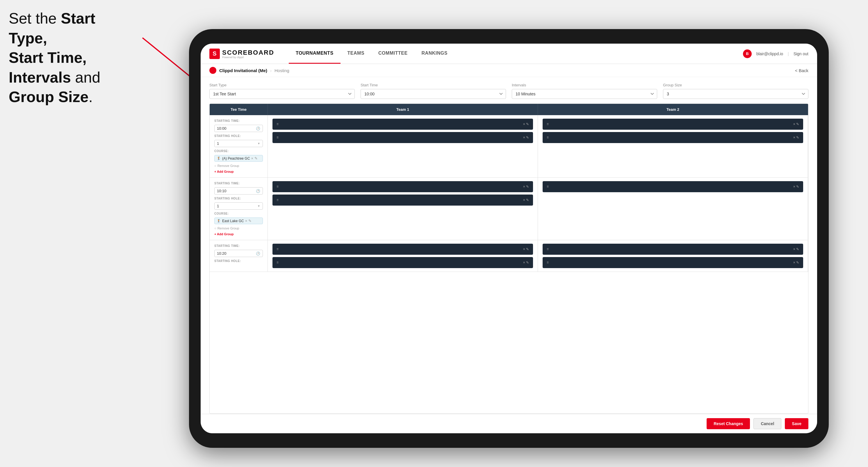 This screenshot has height=467, width=868. Describe the element at coordinates (797, 424) in the screenshot. I see `save-button: Save` at that location.